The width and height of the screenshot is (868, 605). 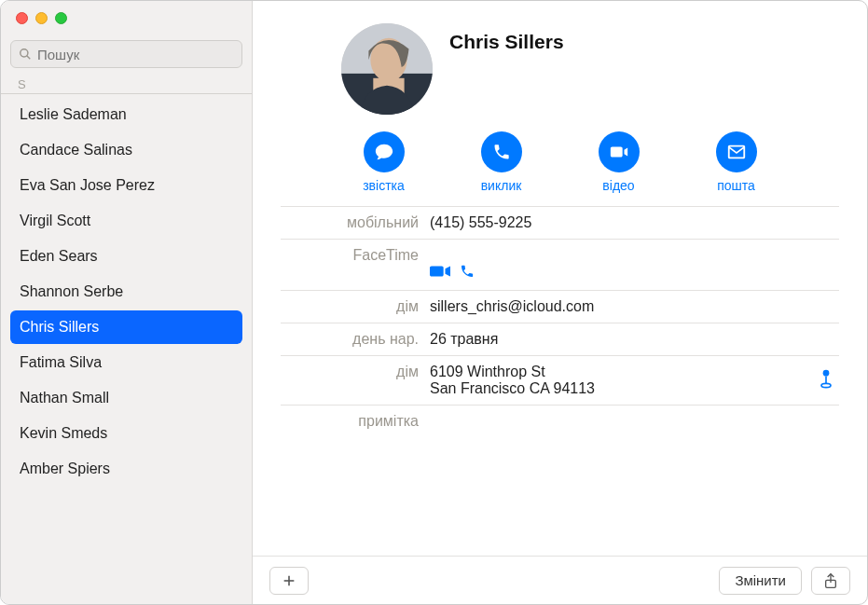 I want to click on facetime-video-button, so click(x=440, y=265).